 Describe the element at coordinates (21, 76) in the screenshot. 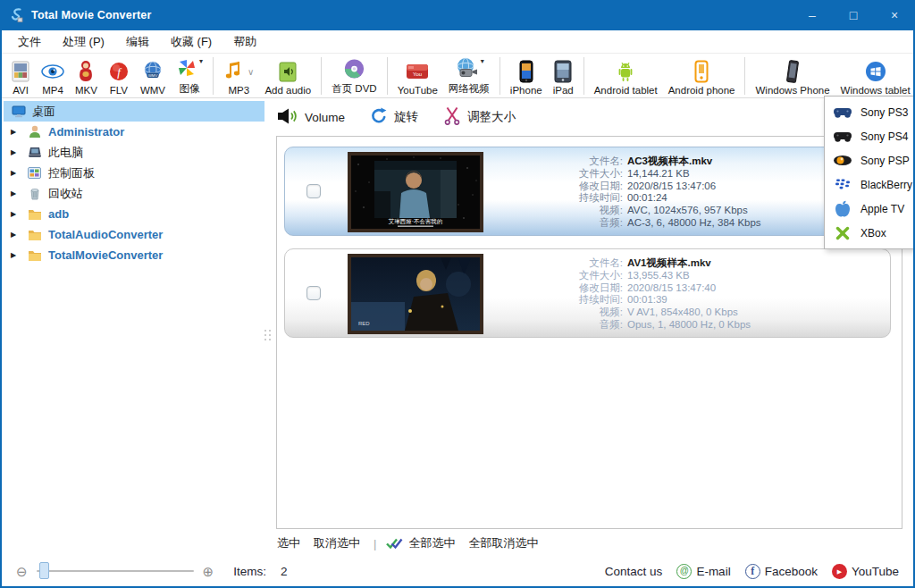

I see `toolbar-button-avi: AVI` at that location.